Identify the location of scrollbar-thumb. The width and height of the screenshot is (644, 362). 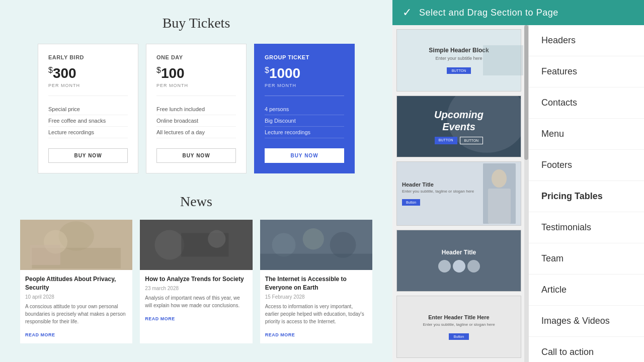
(526, 93).